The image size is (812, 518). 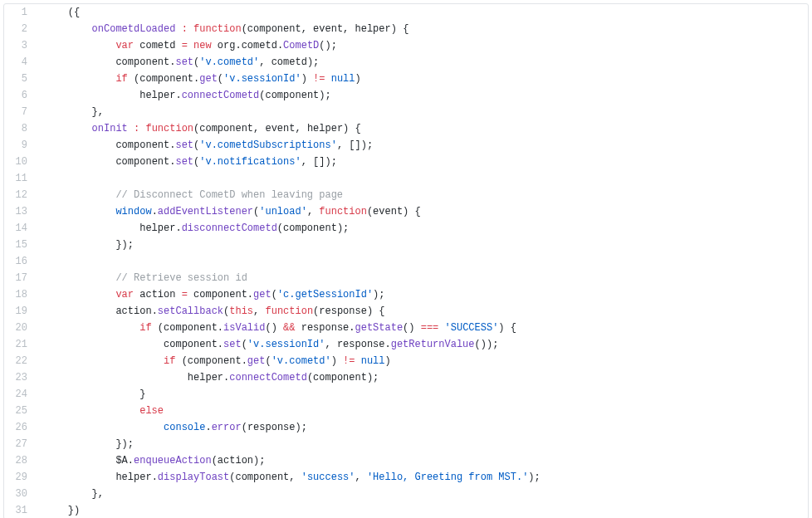 What do you see at coordinates (423, 278) in the screenshot?
I see `line-content: // Retrieve session id` at bounding box center [423, 278].